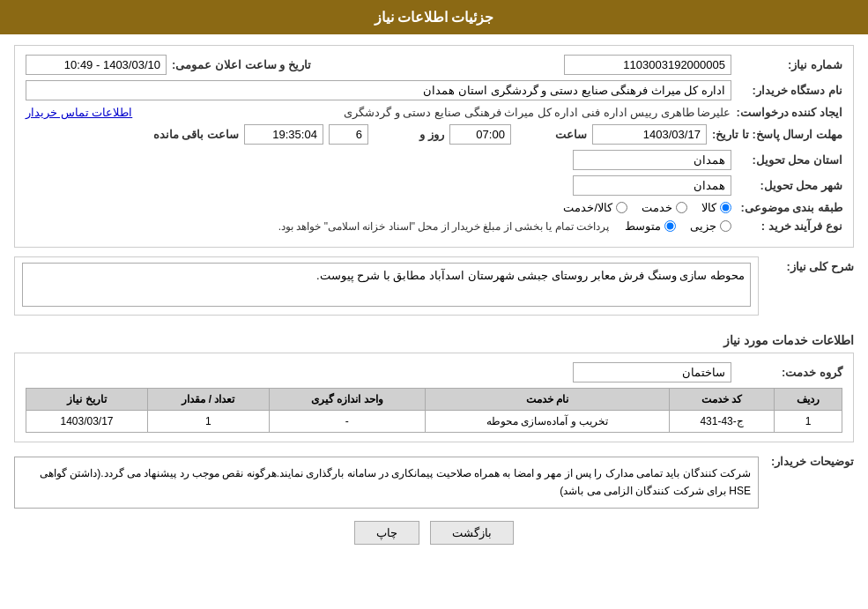 This screenshot has height=609, width=868. I want to click on buyer-org-label: نام دستگاه خریدار:, so click(790, 90).